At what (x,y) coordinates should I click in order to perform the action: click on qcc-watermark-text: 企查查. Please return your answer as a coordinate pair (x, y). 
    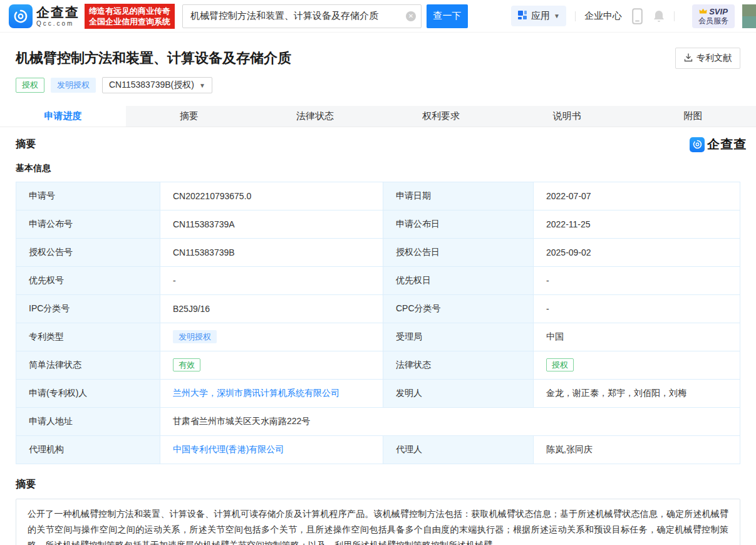
    Looking at the image, I should click on (727, 144).